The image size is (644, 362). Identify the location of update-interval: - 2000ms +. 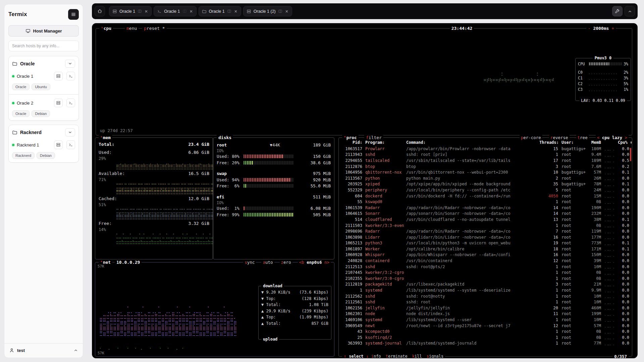
(601, 28).